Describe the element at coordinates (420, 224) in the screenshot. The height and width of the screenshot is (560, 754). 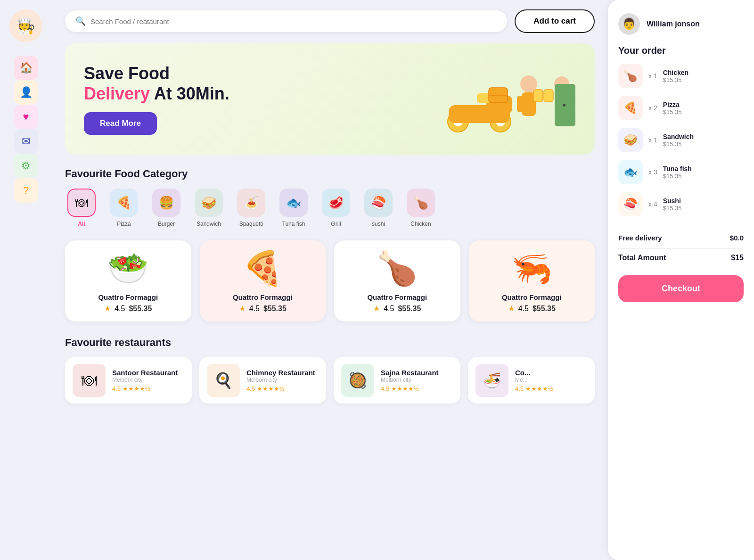
I see `category-label: Chicken` at that location.